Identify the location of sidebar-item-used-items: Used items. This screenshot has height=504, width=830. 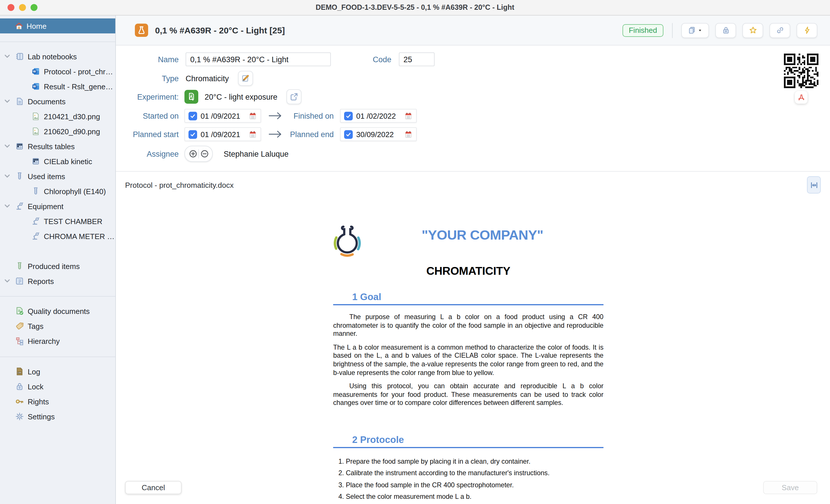
(58, 176).